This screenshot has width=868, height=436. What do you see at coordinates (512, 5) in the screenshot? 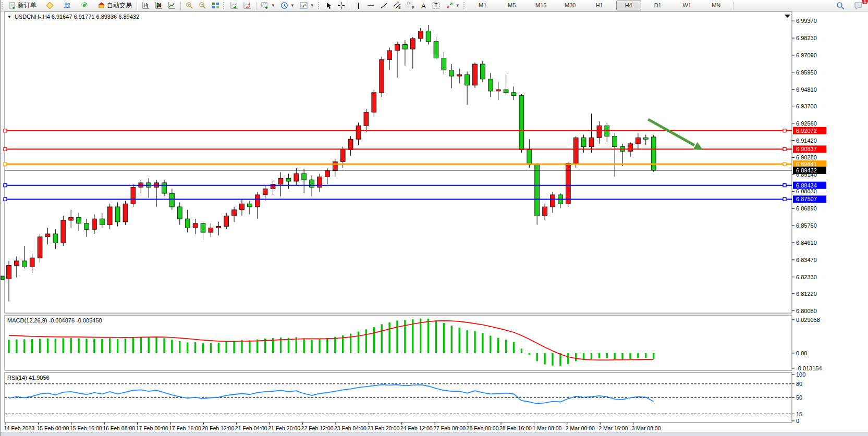
I see `timeframe-m5: M5` at bounding box center [512, 5].